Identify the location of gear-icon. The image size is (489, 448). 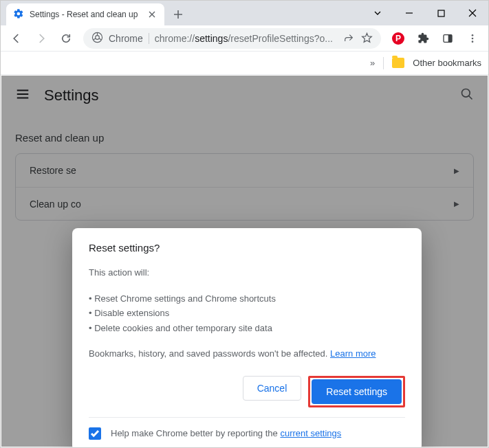
(19, 15).